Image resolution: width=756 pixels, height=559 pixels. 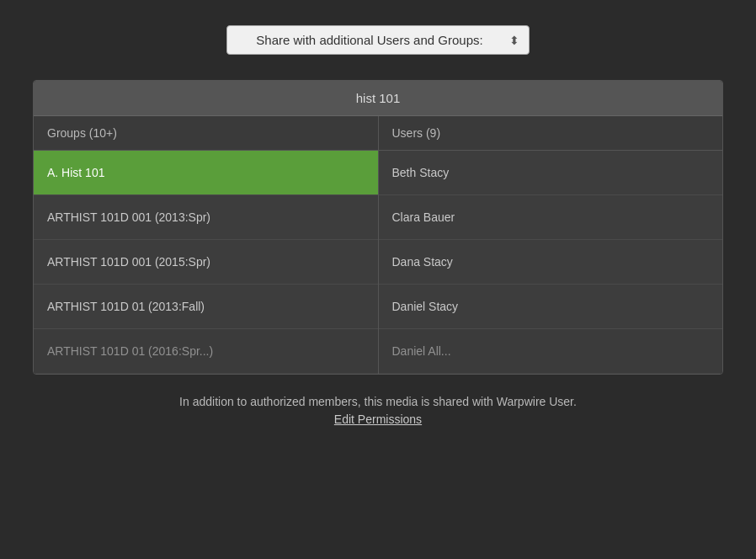 What do you see at coordinates (551, 263) in the screenshot?
I see `list-item: Dana Stacy` at bounding box center [551, 263].